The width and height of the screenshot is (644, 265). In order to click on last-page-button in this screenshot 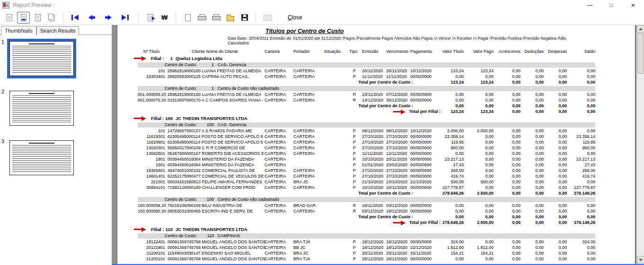, I will do `click(125, 18)`.